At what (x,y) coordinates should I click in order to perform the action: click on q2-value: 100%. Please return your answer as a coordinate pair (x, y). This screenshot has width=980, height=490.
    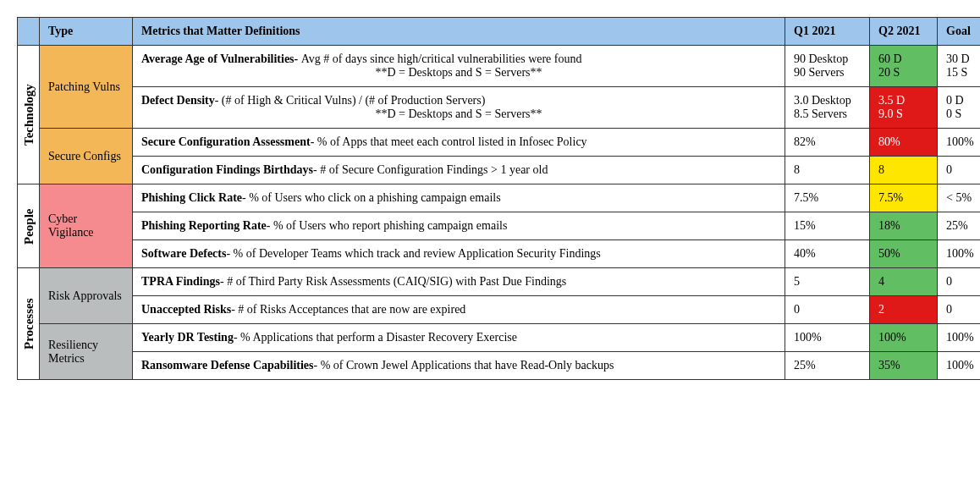
    Looking at the image, I should click on (904, 339).